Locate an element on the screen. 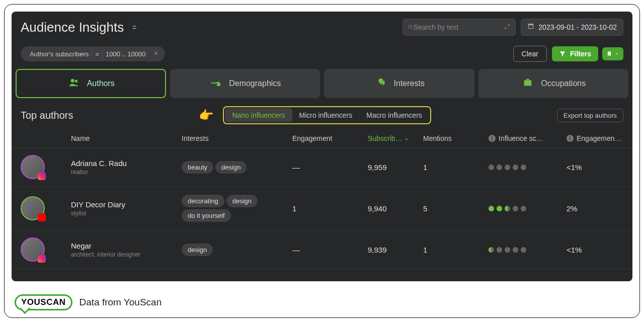  col-name: Name is located at coordinates (126, 138).